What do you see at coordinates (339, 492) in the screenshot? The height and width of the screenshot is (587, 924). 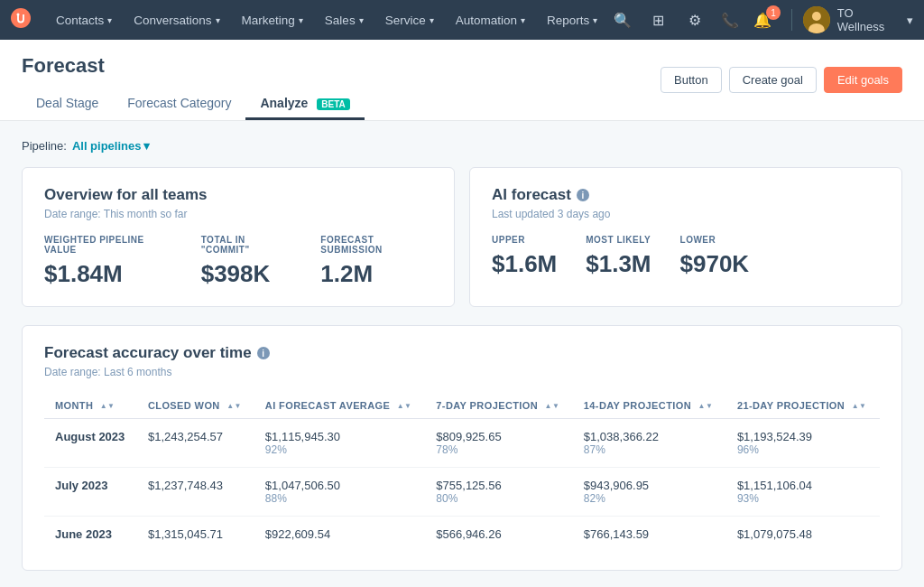 I see `cell-ai-forecast: $1,047,506.50 88%` at bounding box center [339, 492].